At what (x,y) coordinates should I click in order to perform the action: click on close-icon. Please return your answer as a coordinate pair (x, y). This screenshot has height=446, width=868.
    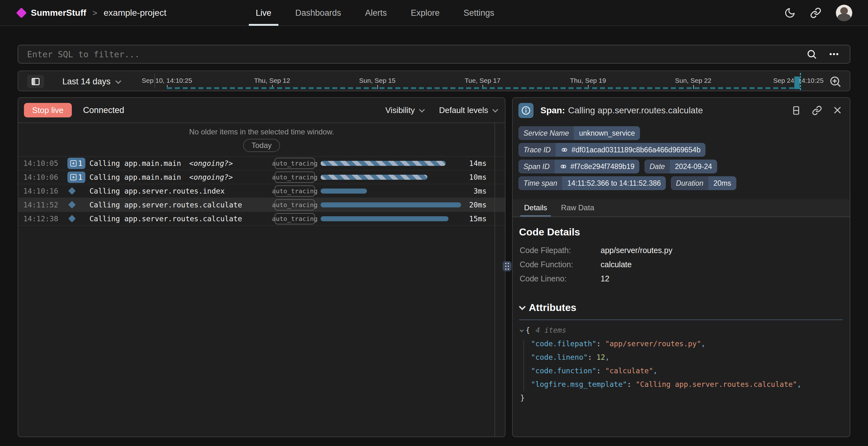
    Looking at the image, I should click on (837, 110).